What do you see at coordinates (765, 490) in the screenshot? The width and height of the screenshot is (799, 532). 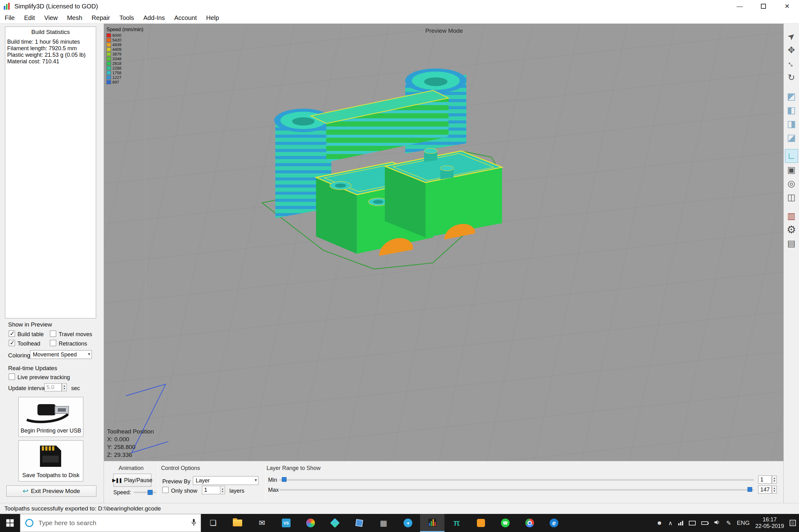 I see `max-value-input: 147` at bounding box center [765, 490].